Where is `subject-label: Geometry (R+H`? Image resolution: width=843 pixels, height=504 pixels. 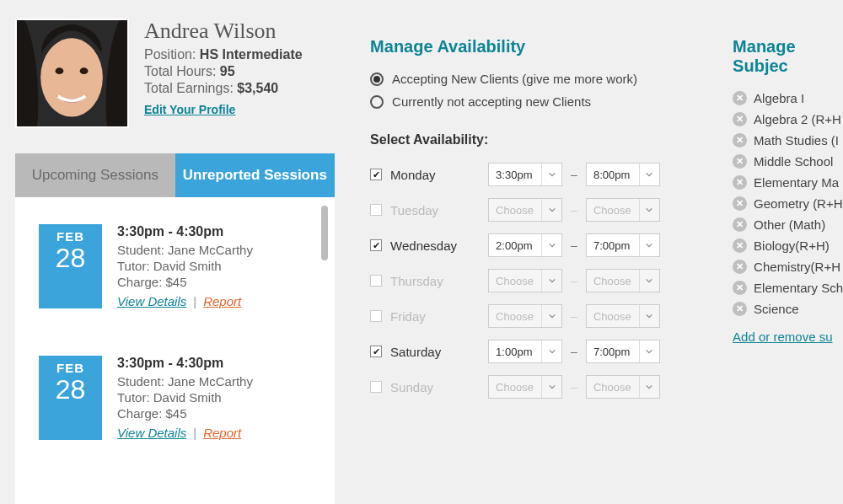 subject-label: Geometry (R+H is located at coordinates (797, 204).